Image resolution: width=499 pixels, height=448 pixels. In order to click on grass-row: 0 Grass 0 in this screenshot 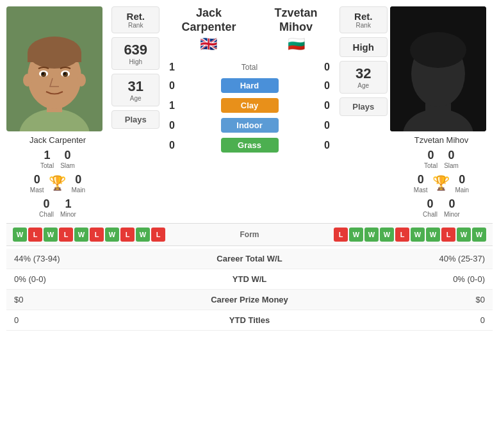, I will do `click(249, 145)`.